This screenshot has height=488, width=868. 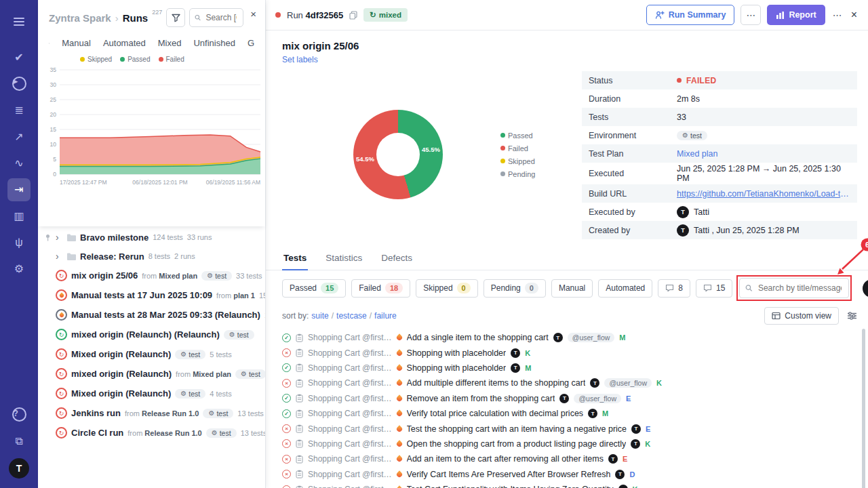 I want to click on test-runs-icon: ▶, so click(x=19, y=84).